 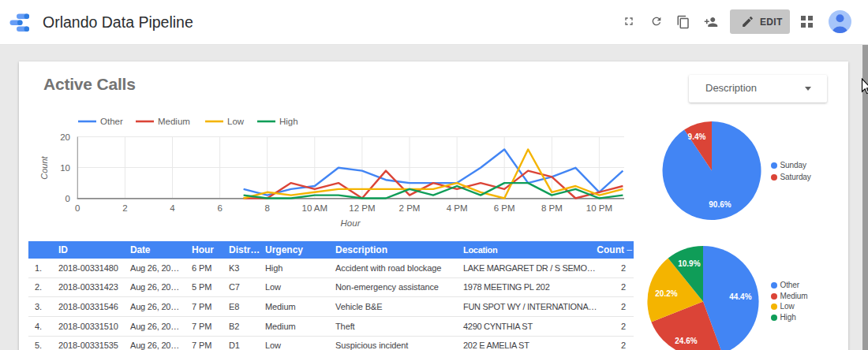 I want to click on svg-text: 90.6%, so click(x=720, y=205).